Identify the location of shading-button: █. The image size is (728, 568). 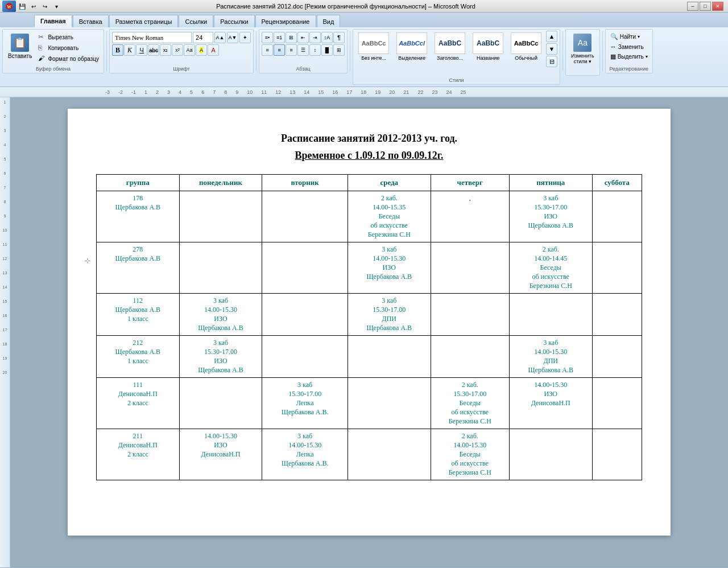
(327, 50).